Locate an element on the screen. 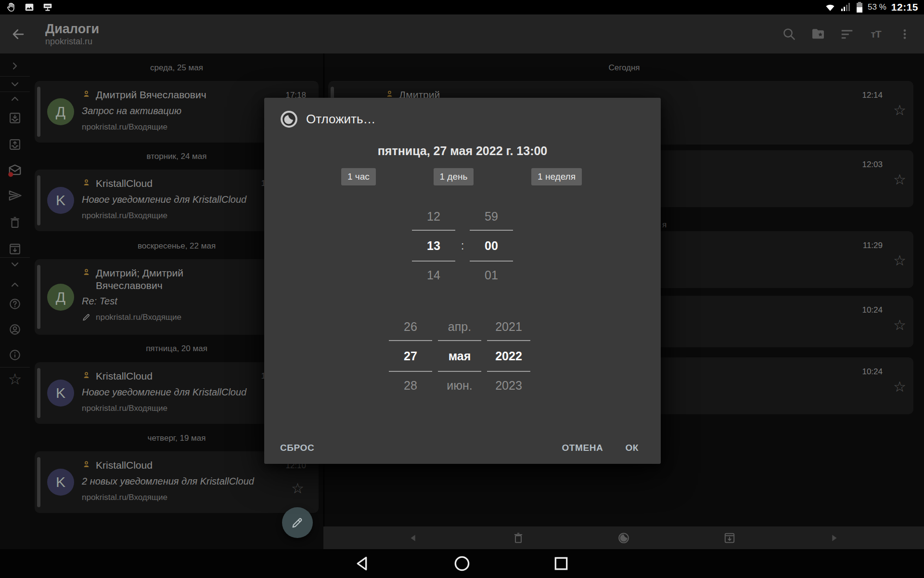 The image size is (924, 578). nav-recents-icon is located at coordinates (561, 564).